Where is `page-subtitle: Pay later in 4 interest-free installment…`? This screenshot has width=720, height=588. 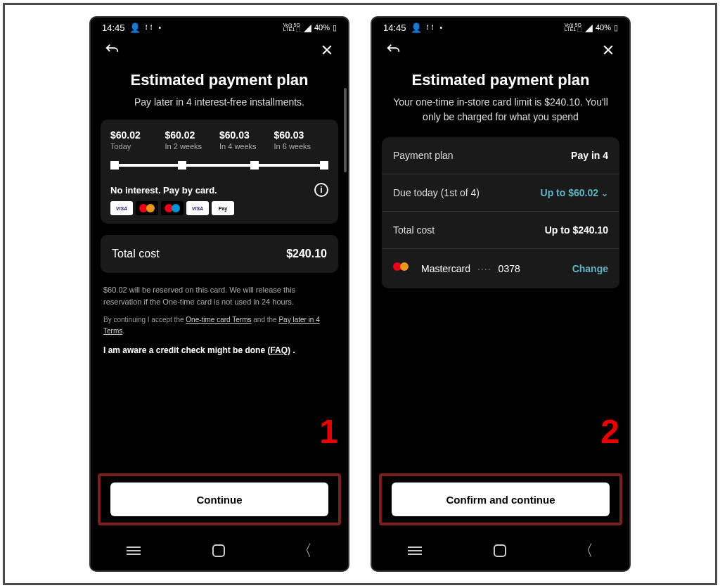 page-subtitle: Pay later in 4 interest-free installment… is located at coordinates (219, 103).